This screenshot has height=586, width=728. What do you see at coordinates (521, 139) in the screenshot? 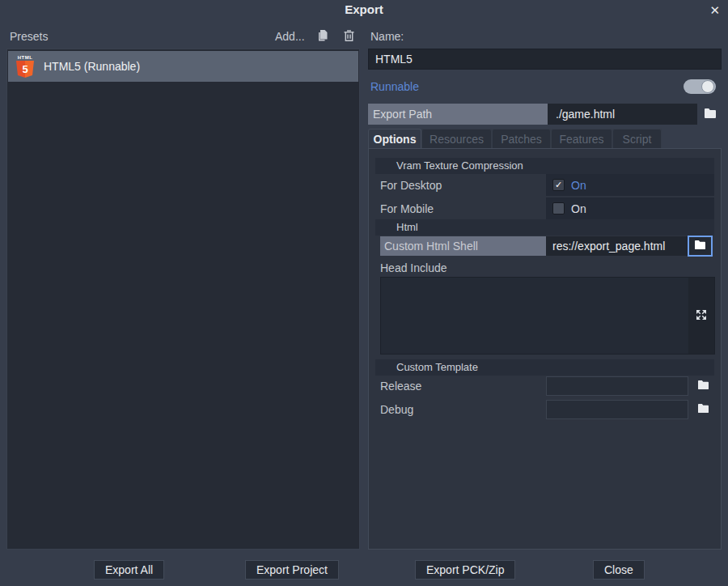
I see `tab-patches: Patches` at bounding box center [521, 139].